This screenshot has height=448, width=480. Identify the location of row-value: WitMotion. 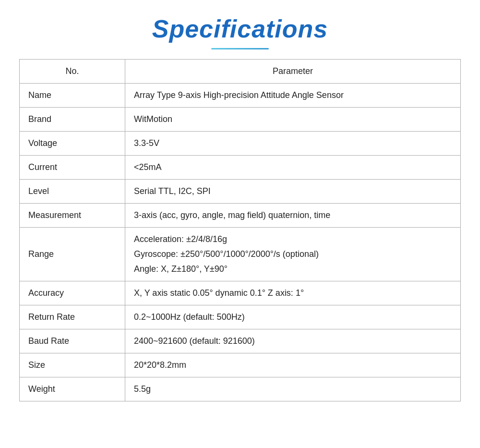
(293, 120).